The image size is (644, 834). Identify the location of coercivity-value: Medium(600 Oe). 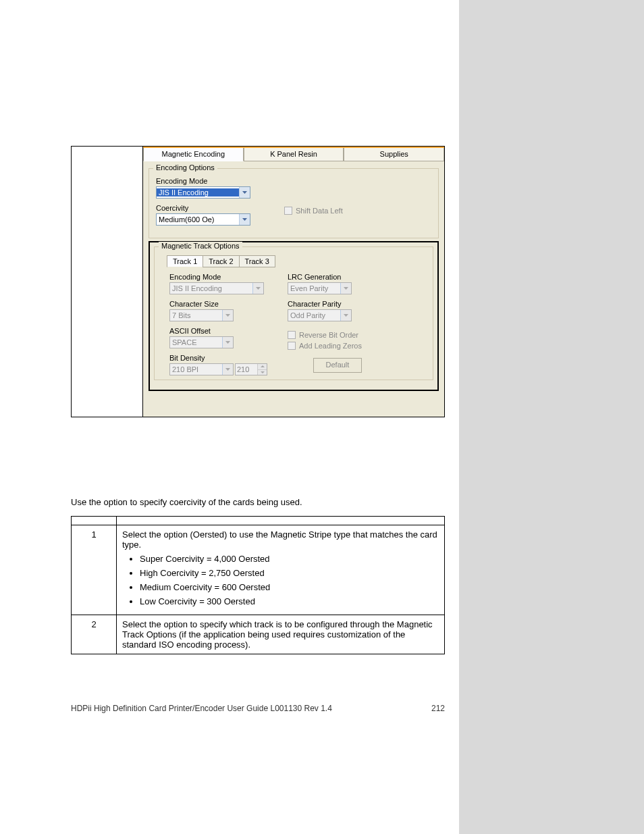
(198, 219).